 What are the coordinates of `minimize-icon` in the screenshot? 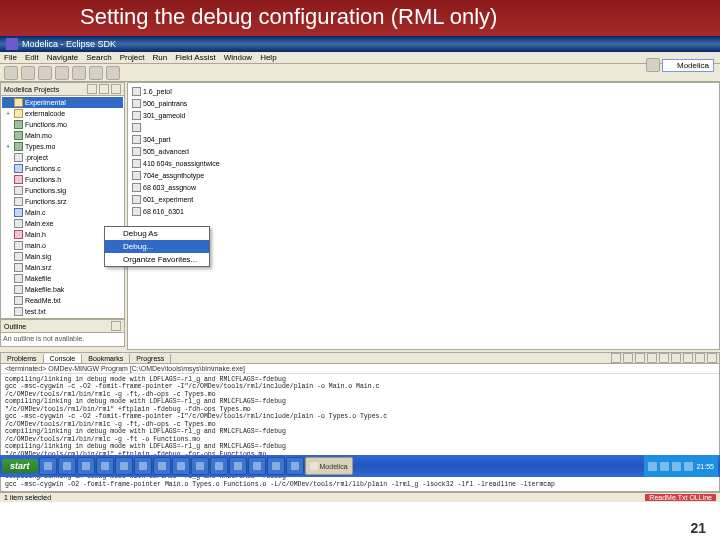 It's located at (116, 326).